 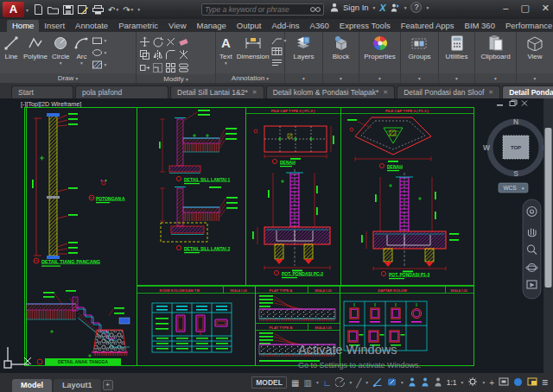 What do you see at coordinates (99, 53) in the screenshot?
I see `ellipse-tool-button: ▾` at bounding box center [99, 53].